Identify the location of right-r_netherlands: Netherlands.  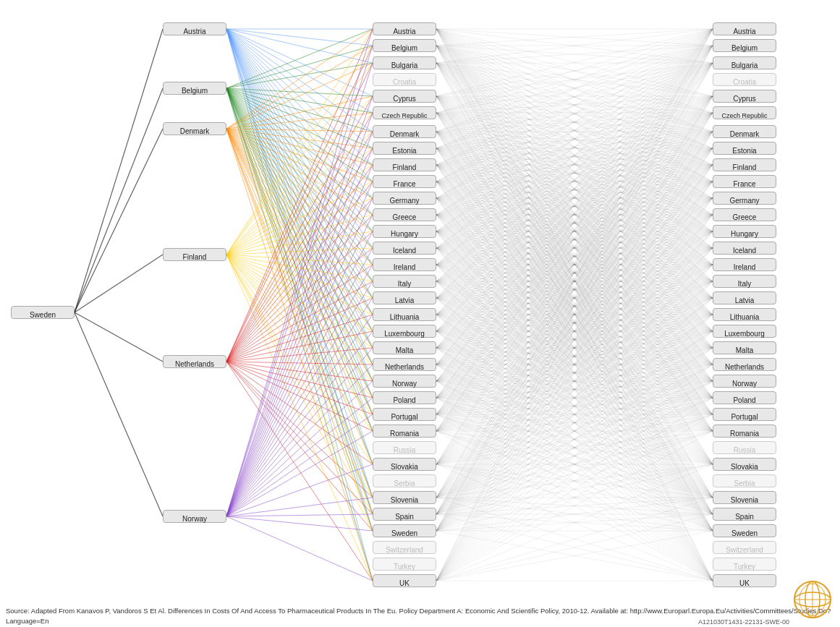
(744, 364).